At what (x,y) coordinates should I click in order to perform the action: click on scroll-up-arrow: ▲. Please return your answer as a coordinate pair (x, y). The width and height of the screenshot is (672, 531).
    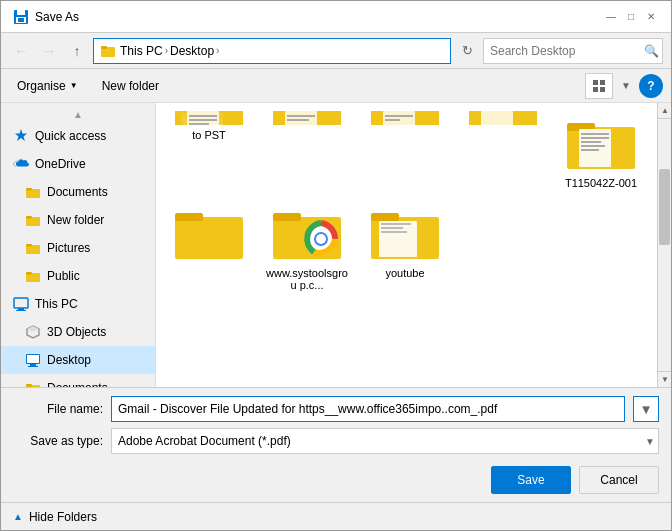
    Looking at the image, I should click on (664, 111).